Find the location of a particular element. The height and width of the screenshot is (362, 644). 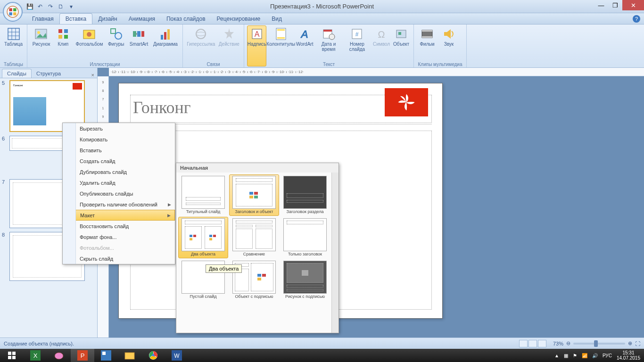

smartart-button: SmartArt is located at coordinates (139, 46).